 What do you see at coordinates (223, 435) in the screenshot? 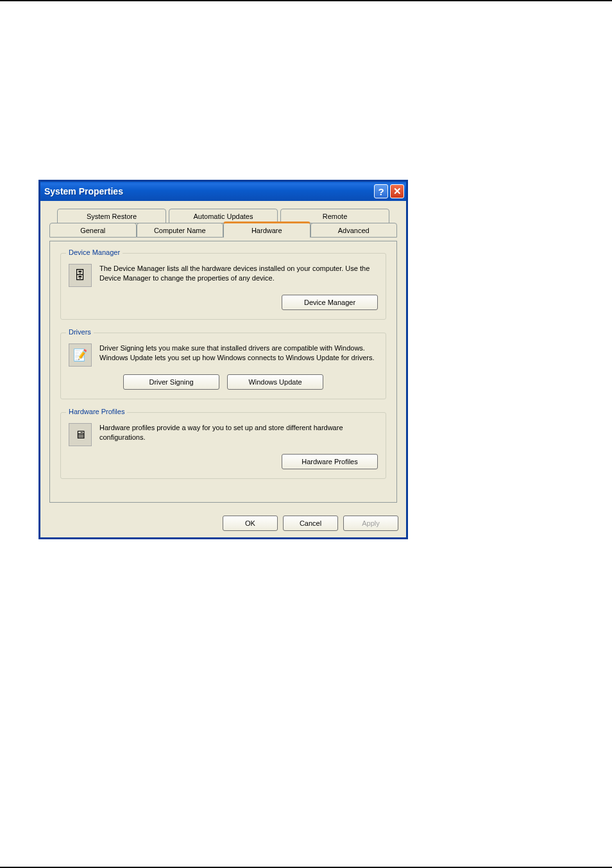
I see `hardware-profiles-row: 🖥 Hardware profiles provide a way for yo…` at bounding box center [223, 435].